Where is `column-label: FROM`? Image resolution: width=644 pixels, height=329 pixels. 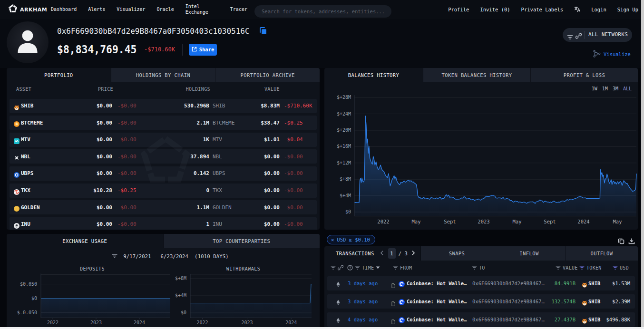 column-label: FROM is located at coordinates (406, 268).